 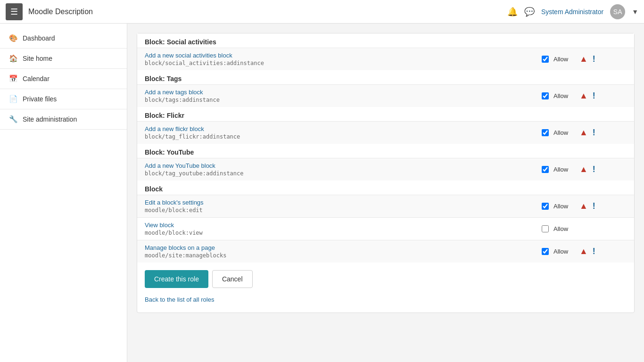 I want to click on menu-toggle-button: ☰, so click(x=14, y=12).